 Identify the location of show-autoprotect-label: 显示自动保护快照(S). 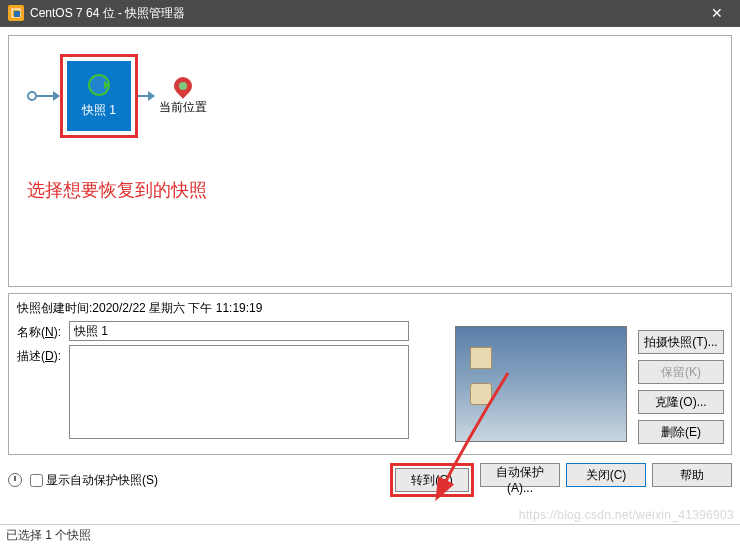
(102, 480).